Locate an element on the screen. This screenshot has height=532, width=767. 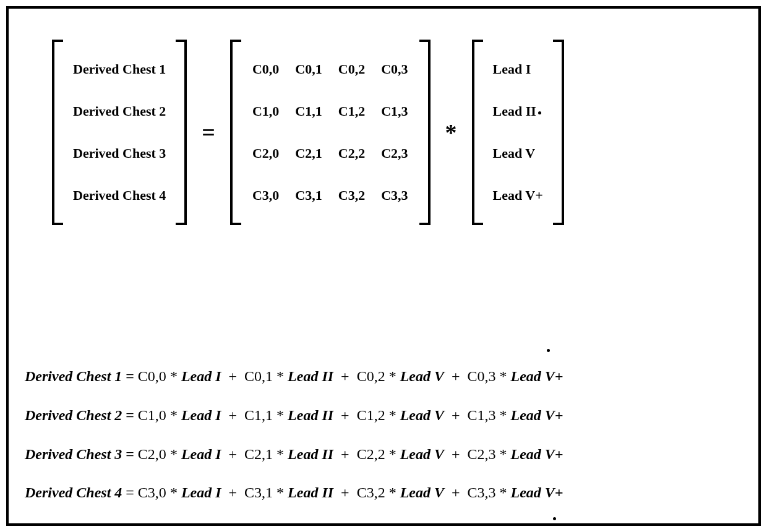
coeff-cell: C3,0 is located at coordinates (266, 195).